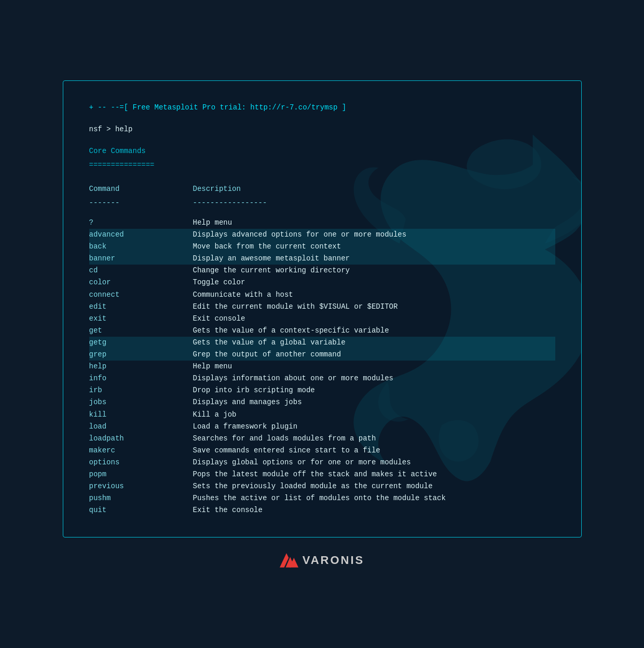 The image size is (644, 648). I want to click on cmd-cell: back, so click(141, 247).